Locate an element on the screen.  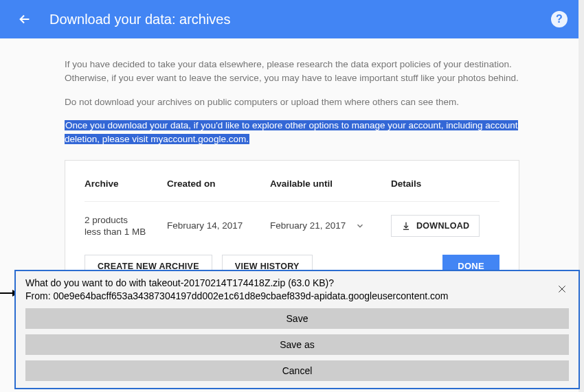
dialog-message: What do you want to do with takeout-2017… is located at coordinates (290, 290).